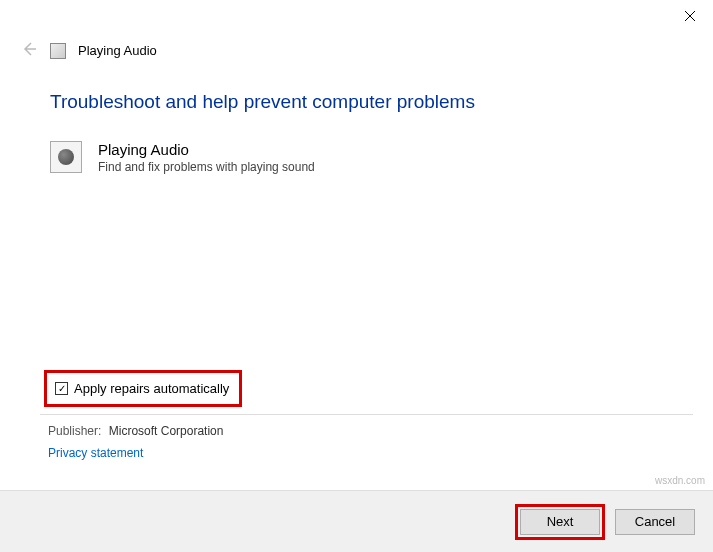 This screenshot has width=713, height=552. I want to click on main-heading: Troubleshoot and help prevent computer p…, so click(356, 102).